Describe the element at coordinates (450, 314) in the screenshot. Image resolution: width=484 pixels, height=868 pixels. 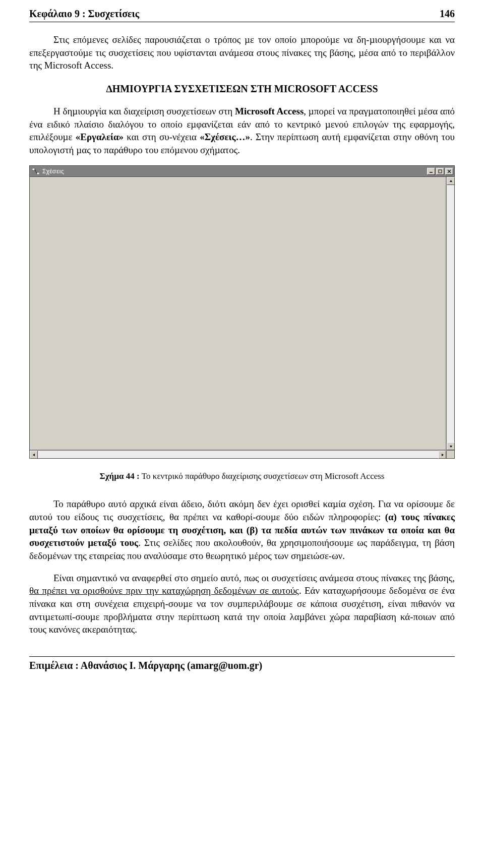
I see `vertical-scrollbar` at that location.